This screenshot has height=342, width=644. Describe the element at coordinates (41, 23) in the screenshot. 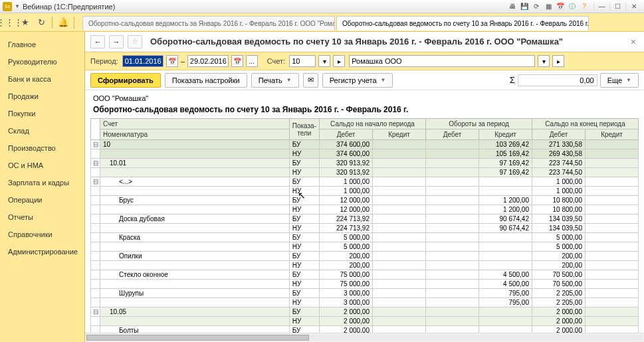

I see `history-icon: ↻` at that location.